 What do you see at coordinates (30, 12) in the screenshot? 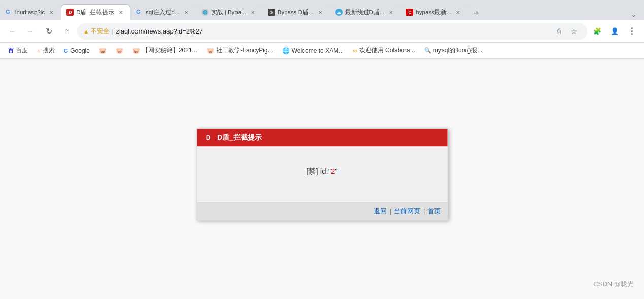
I see `tab-1: G inurl:asp?ic ✕` at bounding box center [30, 12].